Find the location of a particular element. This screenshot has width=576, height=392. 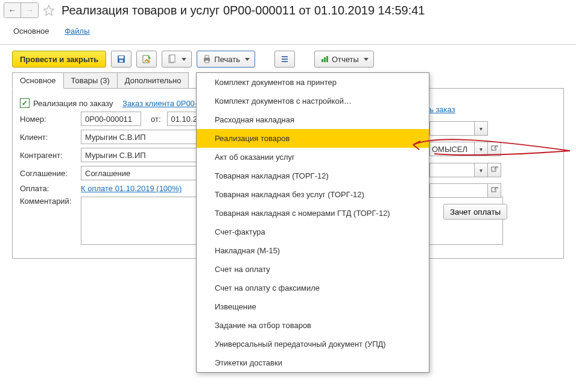

by-order-checkbox: ✓ is located at coordinates (25, 103).